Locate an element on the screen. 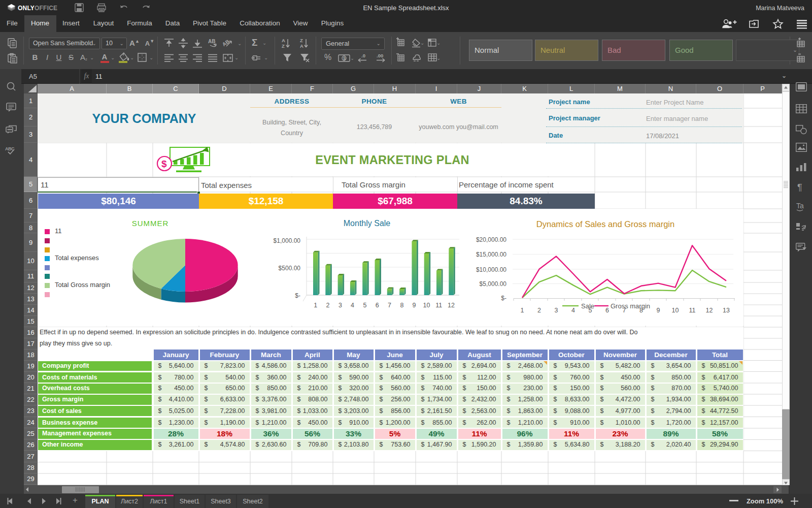 Image resolution: width=812 pixels, height=508 pixels. svg-text: $500.00 is located at coordinates (290, 268).